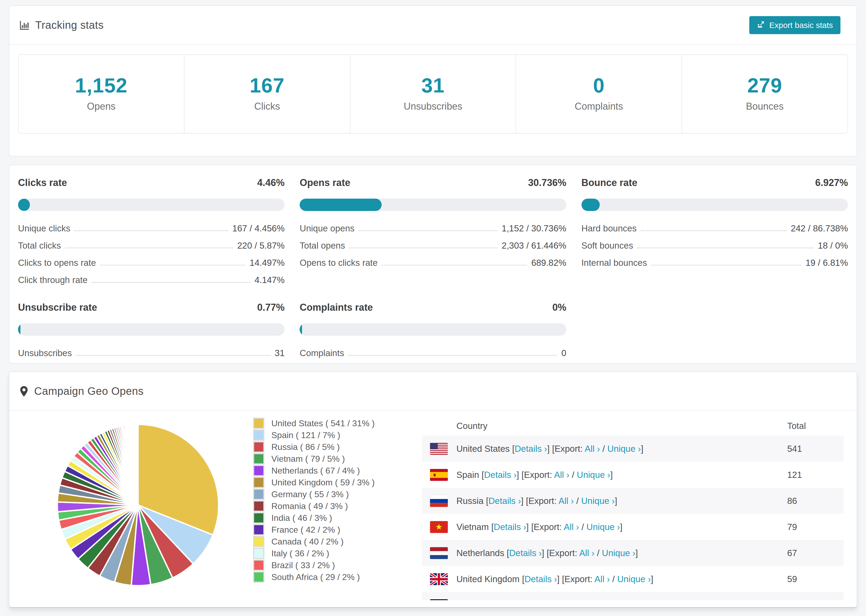 The height and width of the screenshot is (616, 866). What do you see at coordinates (267, 85) in the screenshot?
I see `stat-clicks-value: 167` at bounding box center [267, 85].